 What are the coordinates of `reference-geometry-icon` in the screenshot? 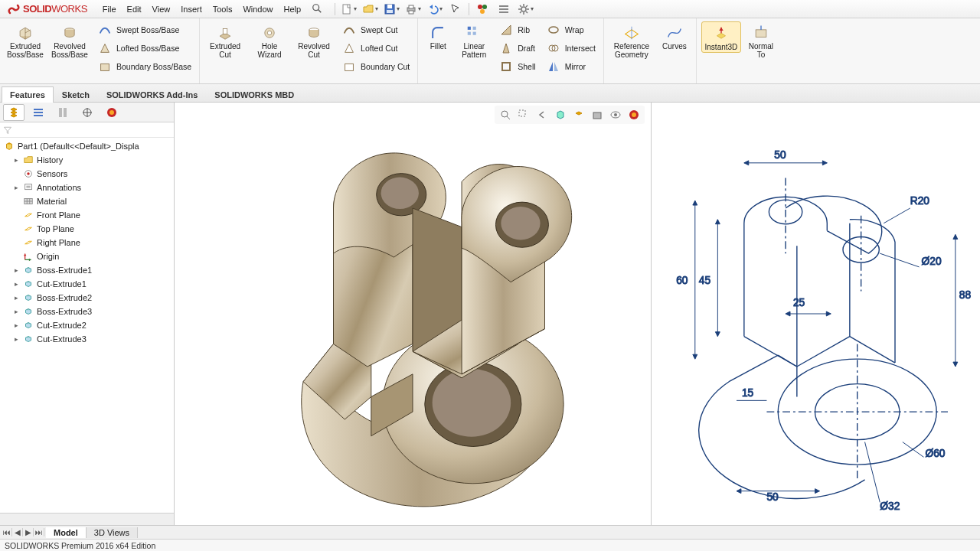 It's located at (632, 33).